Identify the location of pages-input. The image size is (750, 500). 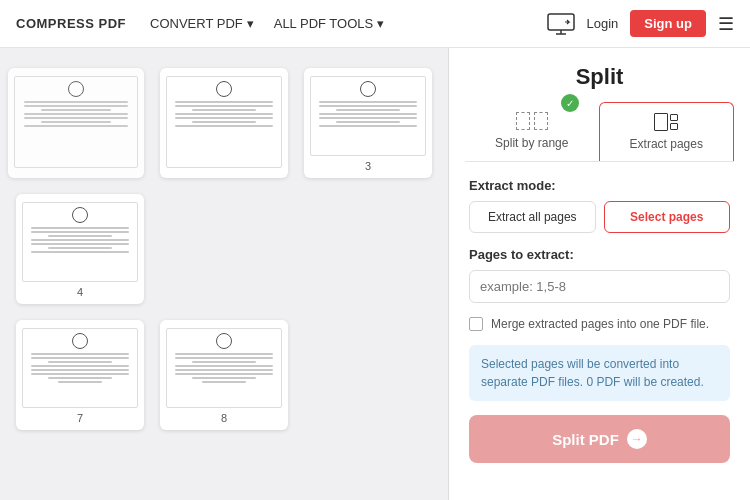
(600, 286).